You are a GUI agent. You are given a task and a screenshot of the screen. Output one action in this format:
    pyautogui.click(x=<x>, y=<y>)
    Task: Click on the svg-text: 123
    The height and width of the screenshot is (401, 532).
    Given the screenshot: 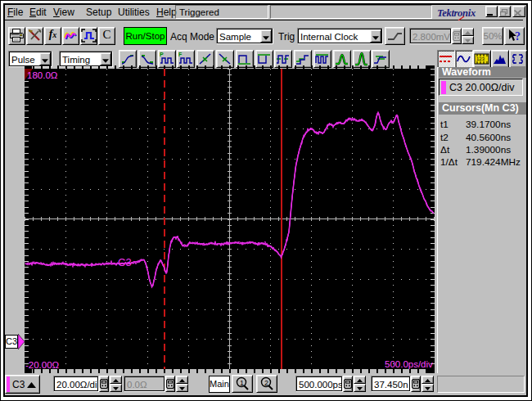 What is the action you would take?
    pyautogui.click(x=481, y=59)
    